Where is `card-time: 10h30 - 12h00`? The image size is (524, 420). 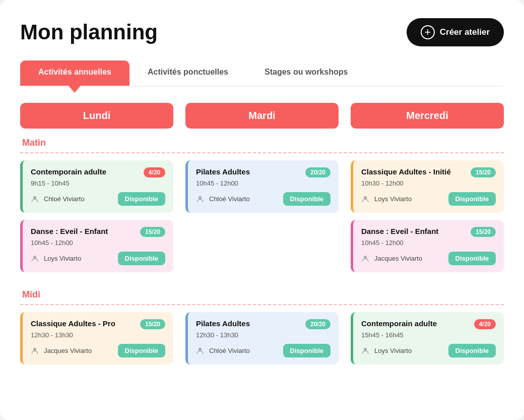 card-time: 10h30 - 12h00 is located at coordinates (428, 184).